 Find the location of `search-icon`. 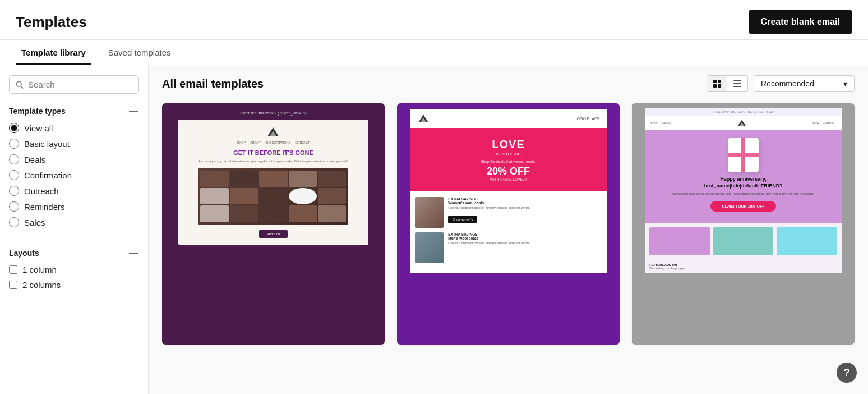

search-icon is located at coordinates (20, 85).